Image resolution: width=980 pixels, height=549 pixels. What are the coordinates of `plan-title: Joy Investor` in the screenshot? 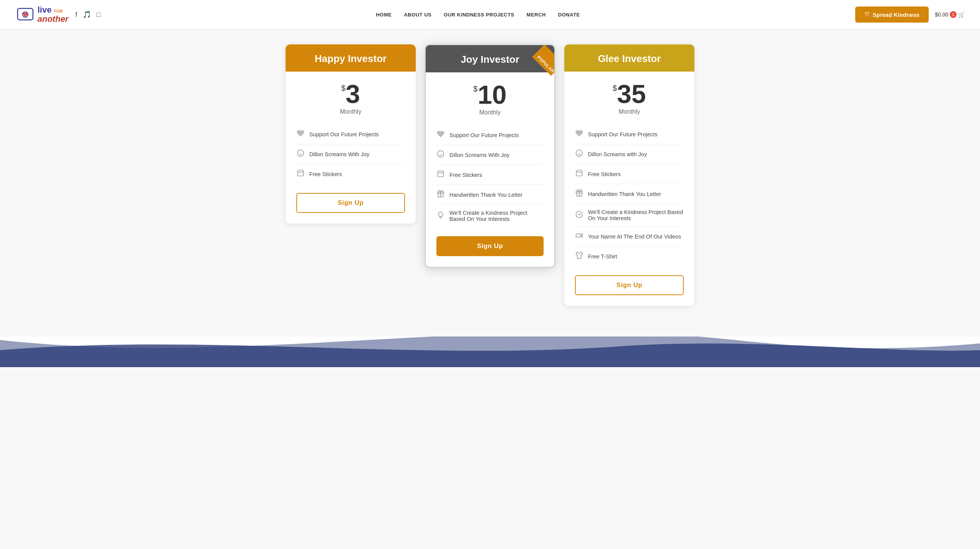 It's located at (490, 60).